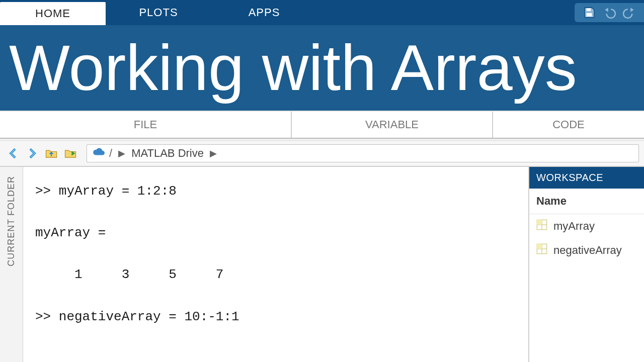  What do you see at coordinates (609, 13) in the screenshot?
I see `undo-icon` at bounding box center [609, 13].